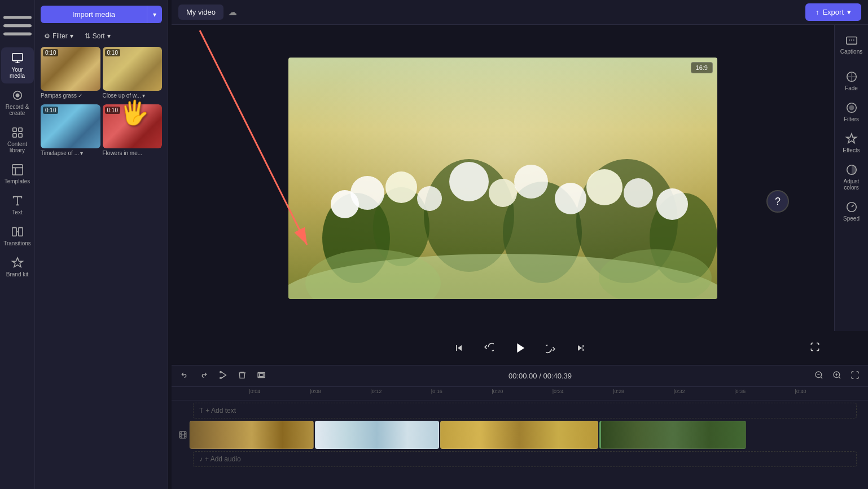 The width and height of the screenshot is (868, 489). I want to click on ruler-mark-2: |0:08, so click(315, 391).